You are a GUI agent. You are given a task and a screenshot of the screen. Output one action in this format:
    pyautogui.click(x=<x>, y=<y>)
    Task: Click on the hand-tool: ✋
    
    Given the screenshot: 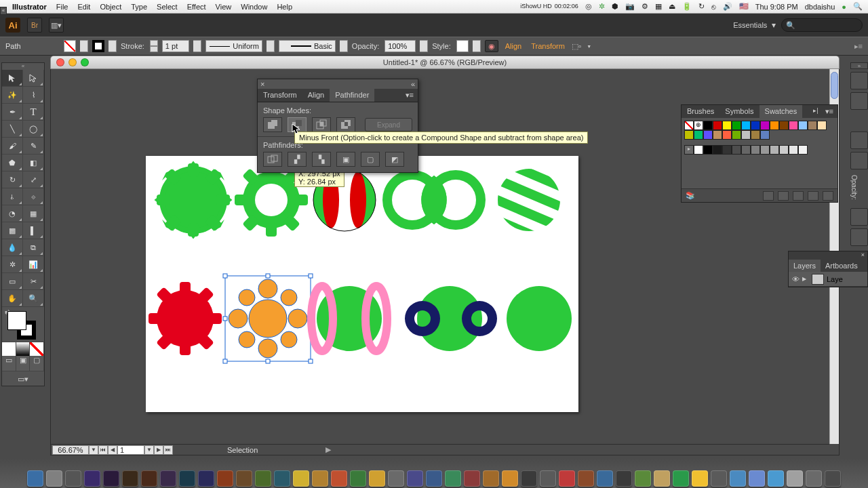 What is the action you would take?
    pyautogui.click(x=12, y=298)
    